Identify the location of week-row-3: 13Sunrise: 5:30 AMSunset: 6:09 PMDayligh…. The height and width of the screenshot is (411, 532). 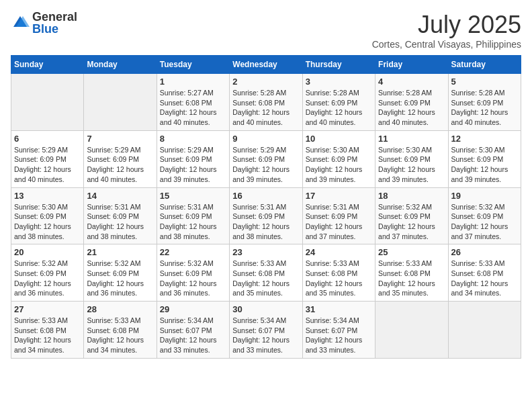
(266, 216).